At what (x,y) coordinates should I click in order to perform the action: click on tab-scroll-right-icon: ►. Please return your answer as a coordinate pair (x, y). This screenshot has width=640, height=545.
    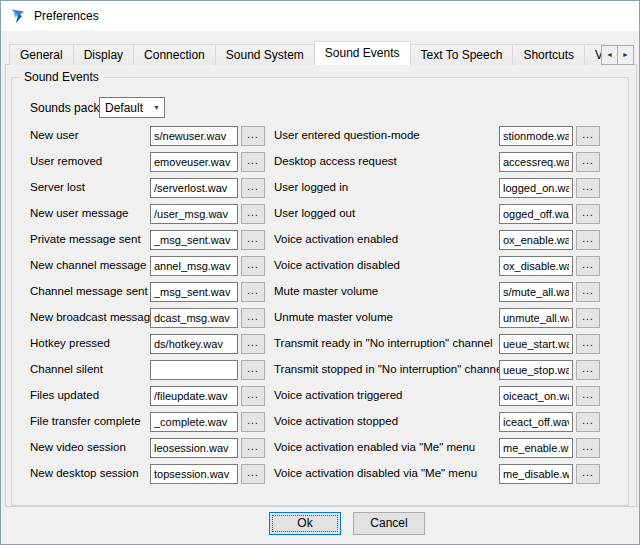
    Looking at the image, I should click on (626, 55).